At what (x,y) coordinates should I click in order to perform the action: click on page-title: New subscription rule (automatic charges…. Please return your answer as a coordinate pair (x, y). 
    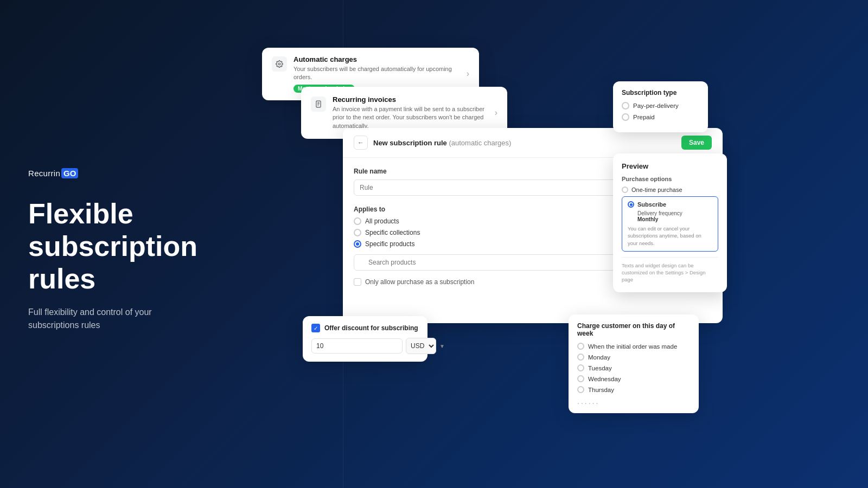
    Looking at the image, I should click on (442, 143).